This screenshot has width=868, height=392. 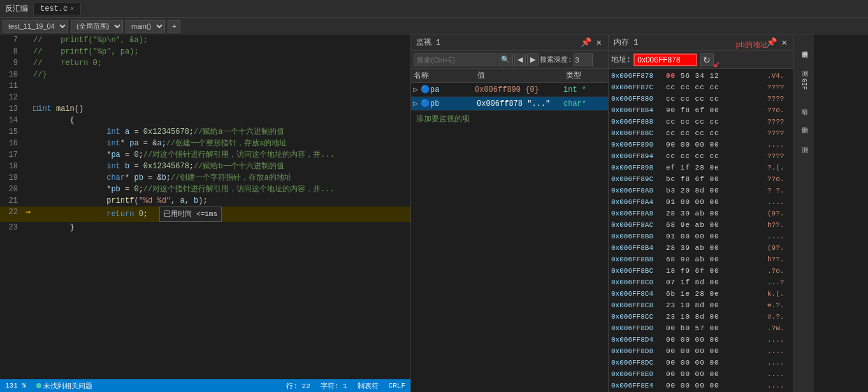 What do you see at coordinates (701, 122) in the screenshot?
I see `mem-row: 0x006FF888 cc cc cc cc ????` at bounding box center [701, 122].